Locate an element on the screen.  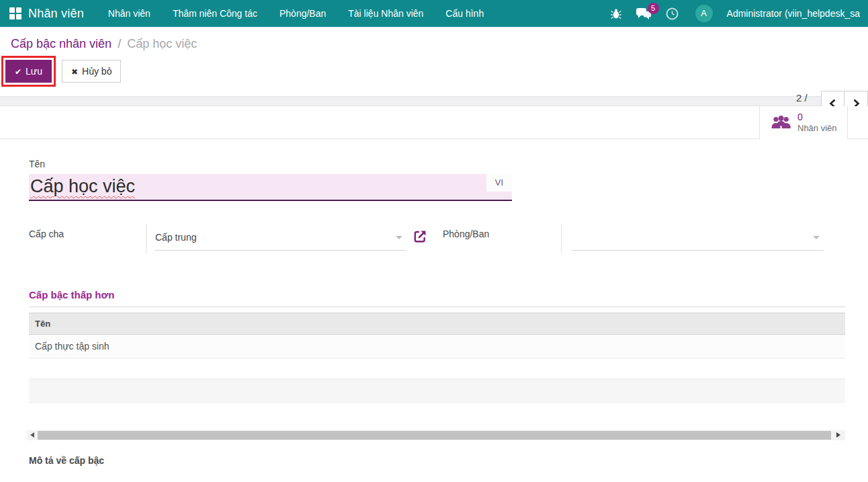
top-navbar: Nhân viên Nhân viên Thâm niên Công tác P… is located at coordinates (434, 13).